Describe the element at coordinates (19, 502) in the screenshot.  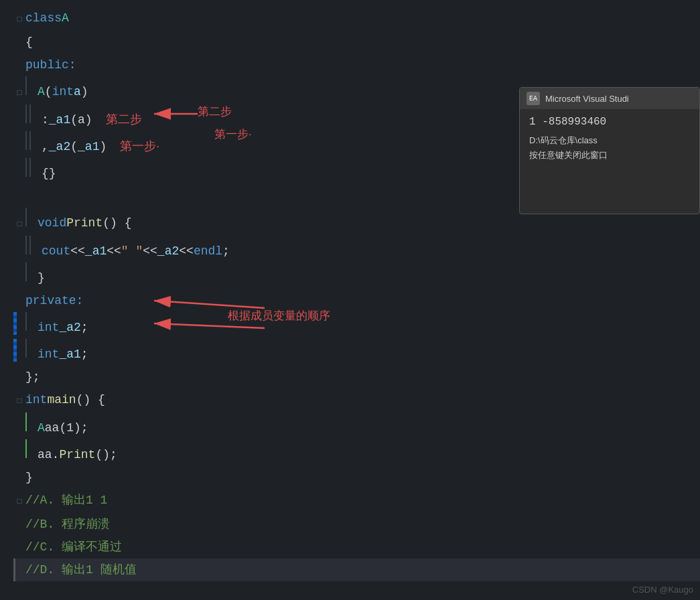
I see `fold-icon-20: □` at that location.